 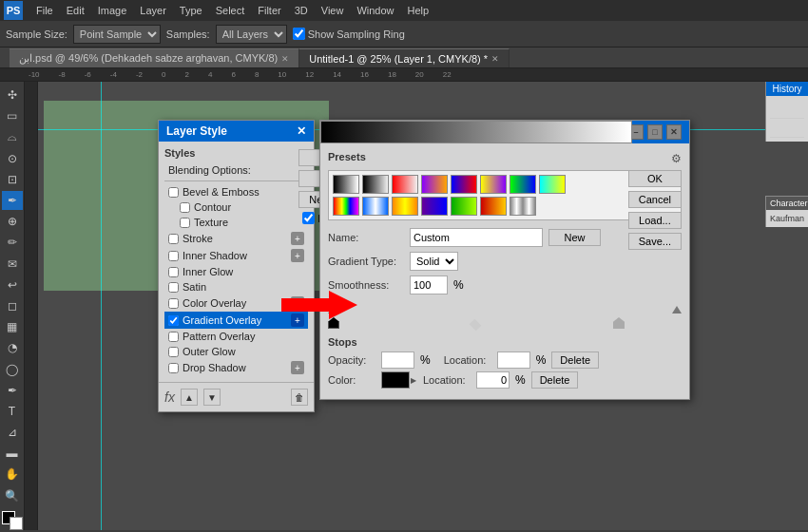 I want to click on opacity-stop-right, so click(x=677, y=309).